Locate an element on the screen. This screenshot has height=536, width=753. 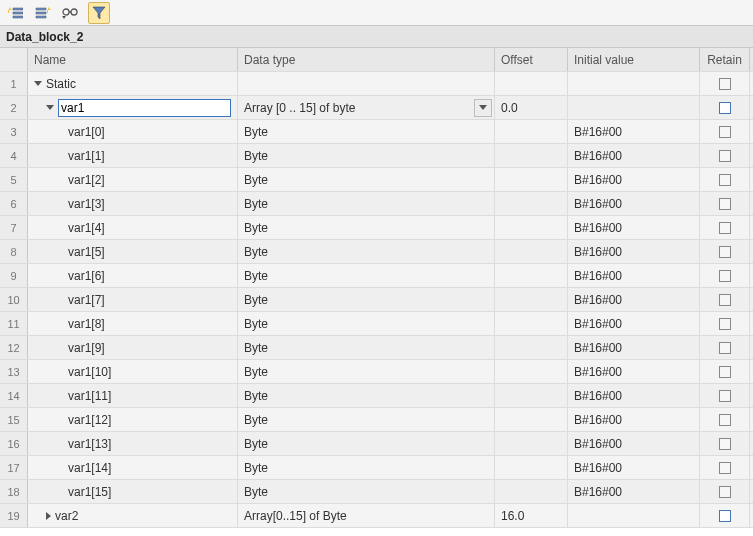
cell-datatype: Array [0 .. 15] of byte is located at coordinates (366, 108).